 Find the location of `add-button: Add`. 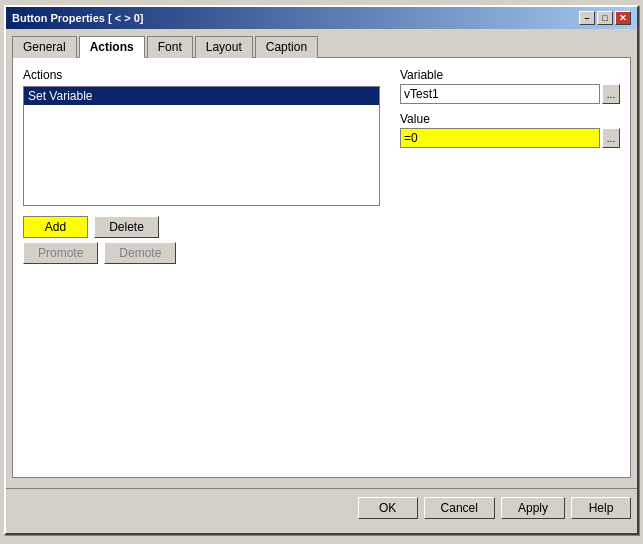

add-button: Add is located at coordinates (56, 227).